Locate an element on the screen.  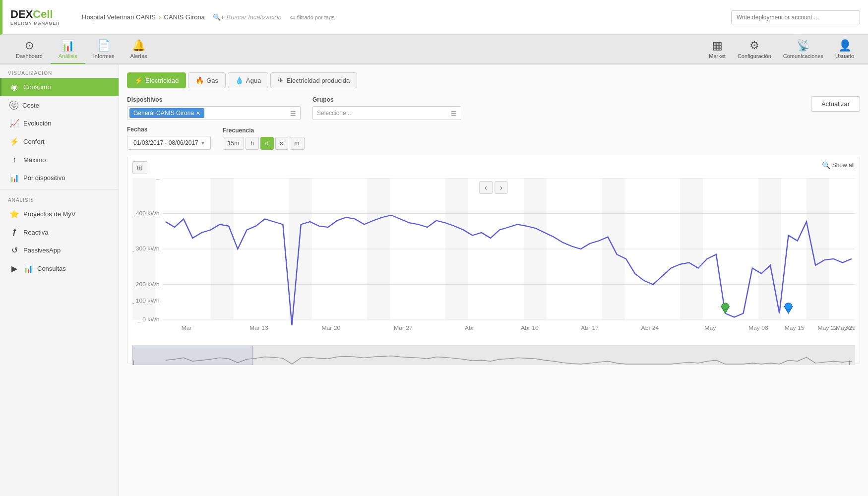
electricidad-producida-tab-icon: ✈ is located at coordinates (281, 80).